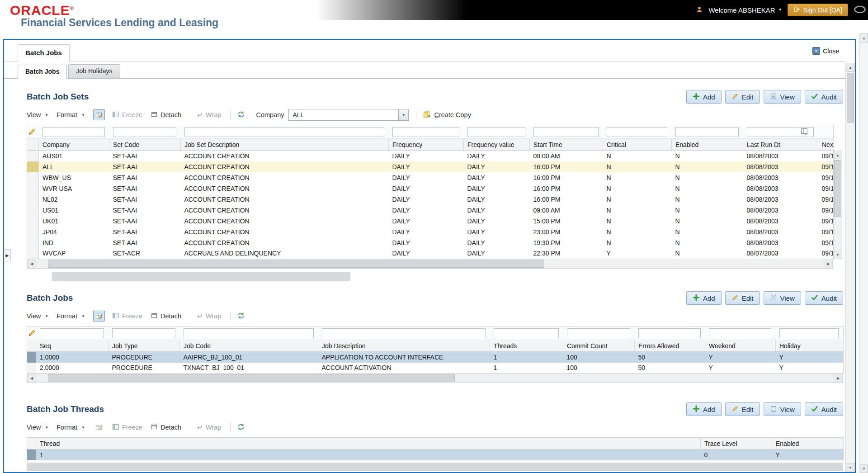  I want to click on column-header-weekend: Weekend, so click(741, 346).